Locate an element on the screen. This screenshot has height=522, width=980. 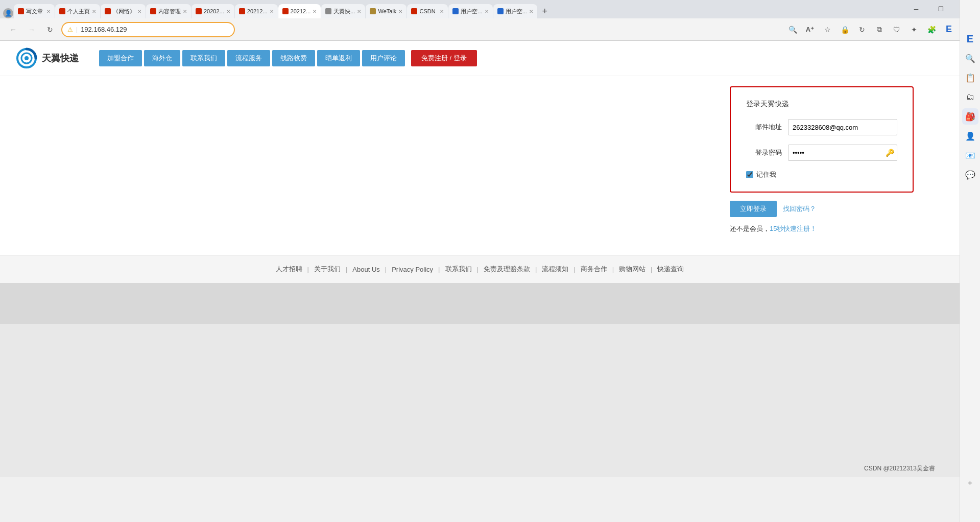
login-title: 登录天翼快递 is located at coordinates (822, 104).